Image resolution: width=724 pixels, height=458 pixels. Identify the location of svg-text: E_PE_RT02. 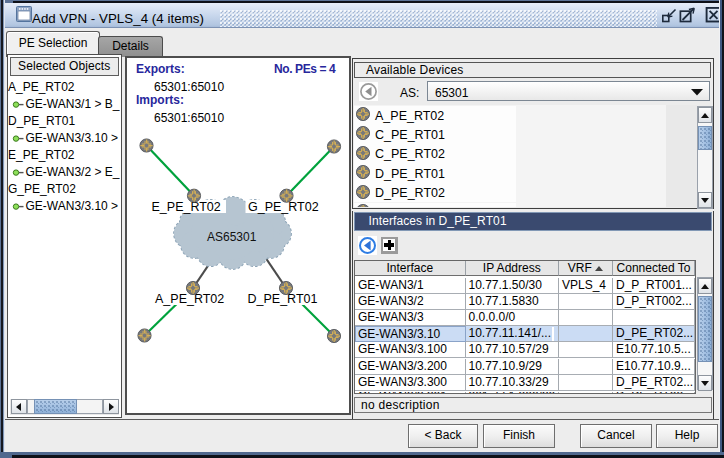
(186, 207).